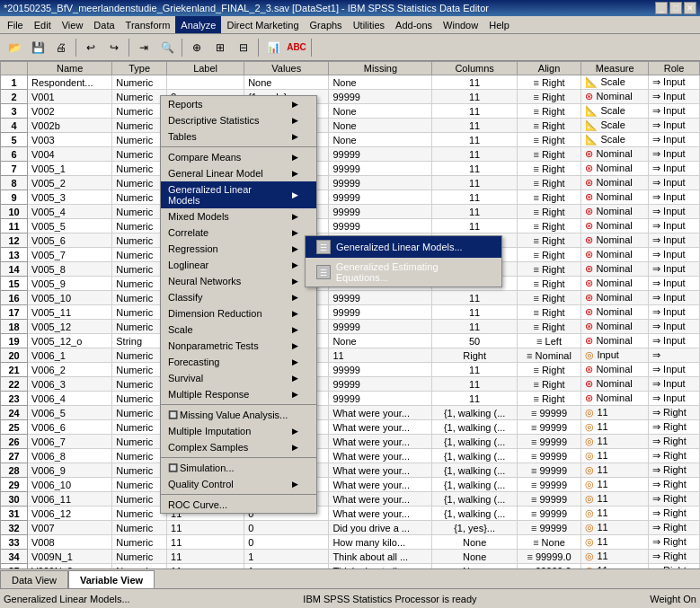  Describe the element at coordinates (70, 514) in the screenshot. I see `var-name: V006_12` at that location.